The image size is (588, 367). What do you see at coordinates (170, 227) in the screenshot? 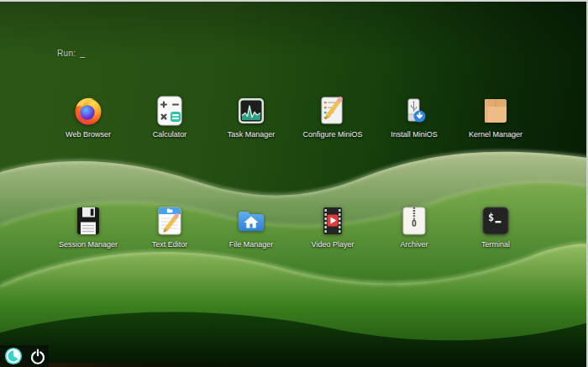
I see `desktop-icon-text-editor: Text Editor` at bounding box center [170, 227].